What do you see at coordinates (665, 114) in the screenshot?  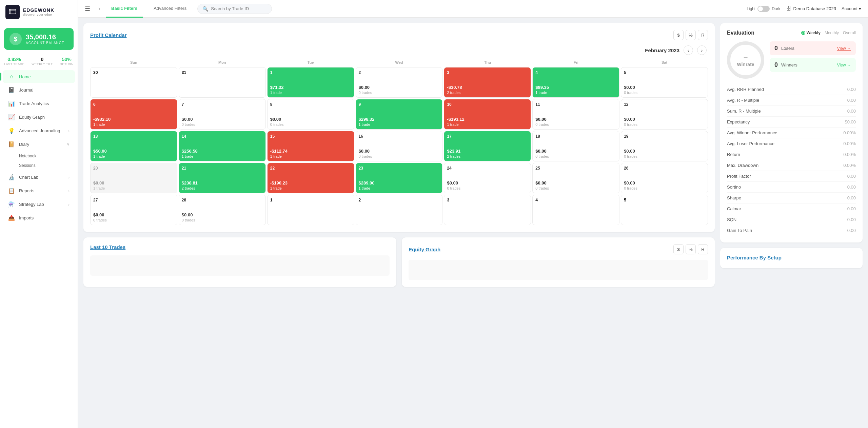 I see `cal-cell-13: 12$0.000 trades` at bounding box center [665, 114].